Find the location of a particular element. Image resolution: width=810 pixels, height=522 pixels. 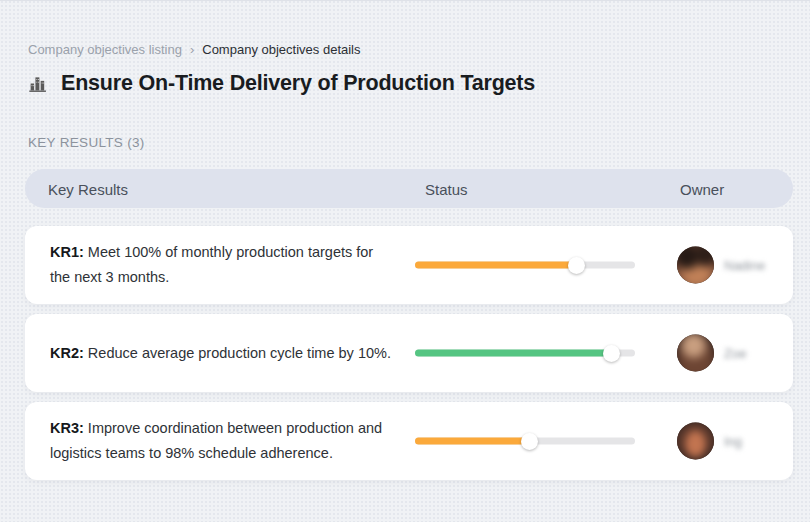

column-header-key-results: Key Results is located at coordinates (88, 188).